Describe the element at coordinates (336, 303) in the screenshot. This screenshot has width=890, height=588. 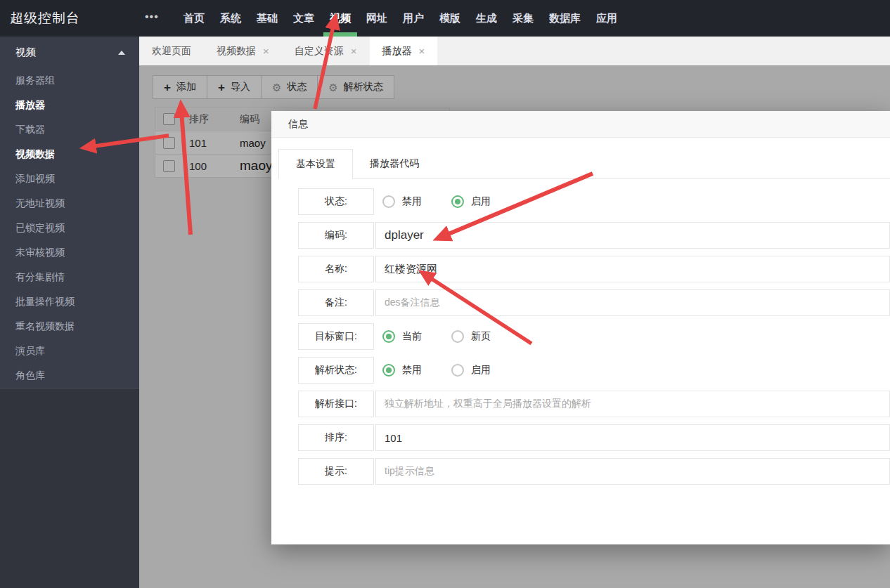
I see `form-label: 备注:` at that location.